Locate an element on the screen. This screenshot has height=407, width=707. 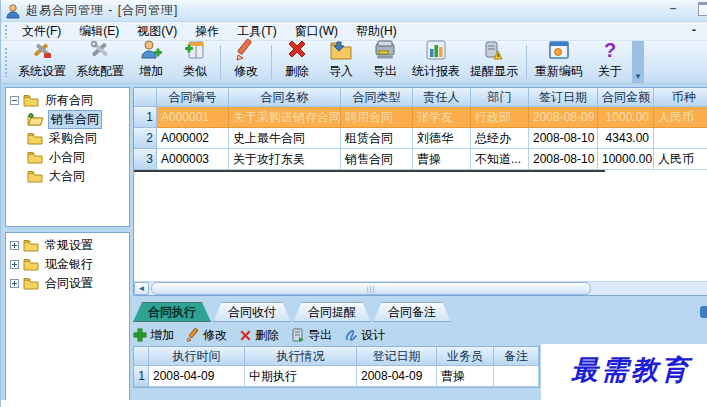
table-row: 3 A000003 关于攻打东吴 销售合同 曹操 不知道... 2008-08-… is located at coordinates (420, 160).